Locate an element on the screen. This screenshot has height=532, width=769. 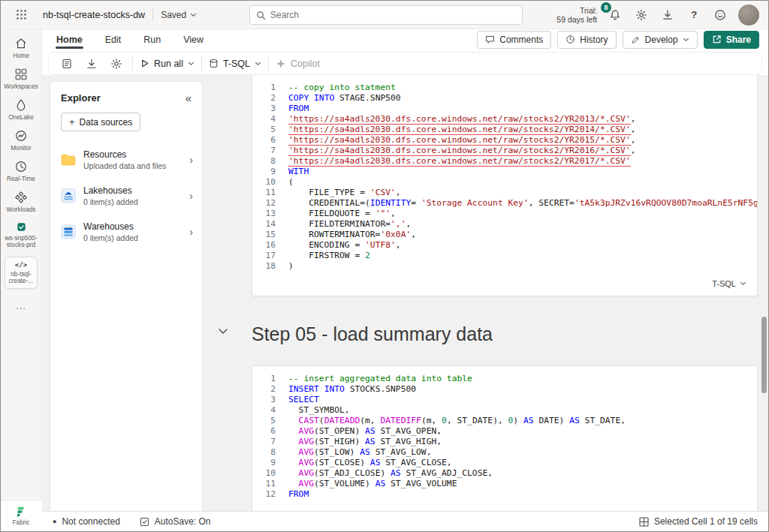
code-line: 7'https://sa4adls2030.dfs.core.windows.n… is located at coordinates (505, 151).